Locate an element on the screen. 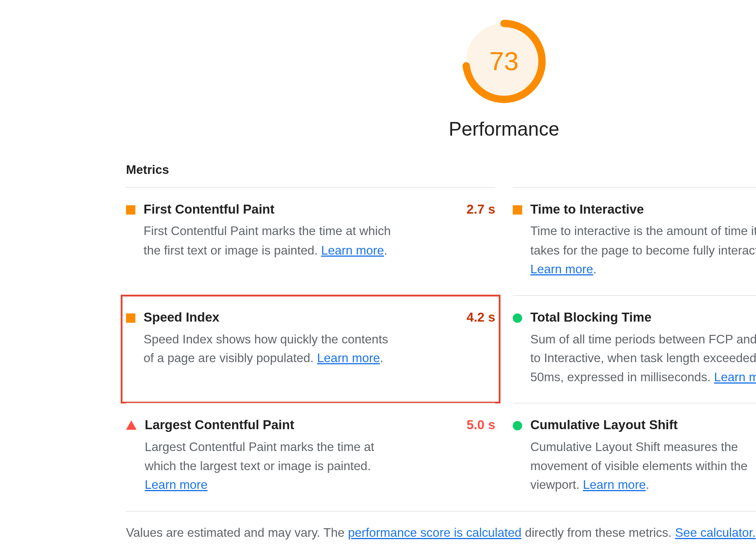  metric-value: 4.2 s is located at coordinates (481, 317).